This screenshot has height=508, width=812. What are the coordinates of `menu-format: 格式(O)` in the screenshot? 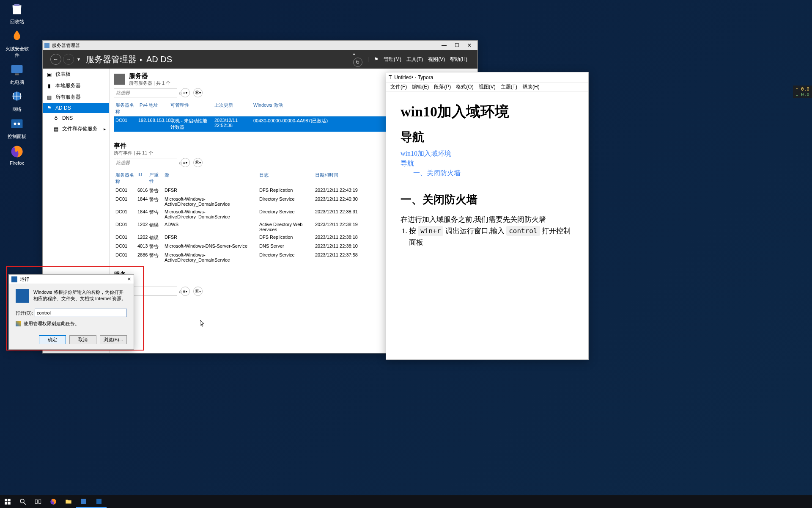 It's located at (464, 87).